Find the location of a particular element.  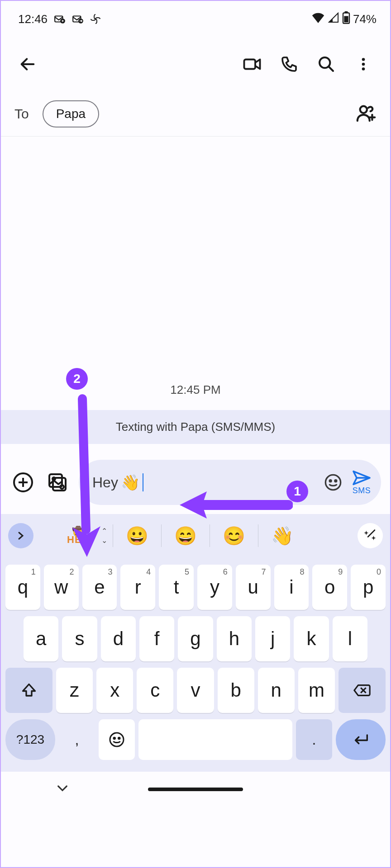

battery-percent: 74% is located at coordinates (365, 19).